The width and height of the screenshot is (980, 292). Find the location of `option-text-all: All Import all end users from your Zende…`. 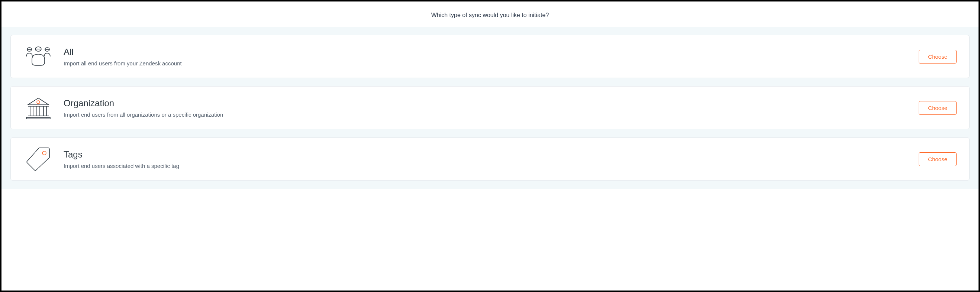

option-text-all: All Import all end users from your Zende… is located at coordinates (491, 57).